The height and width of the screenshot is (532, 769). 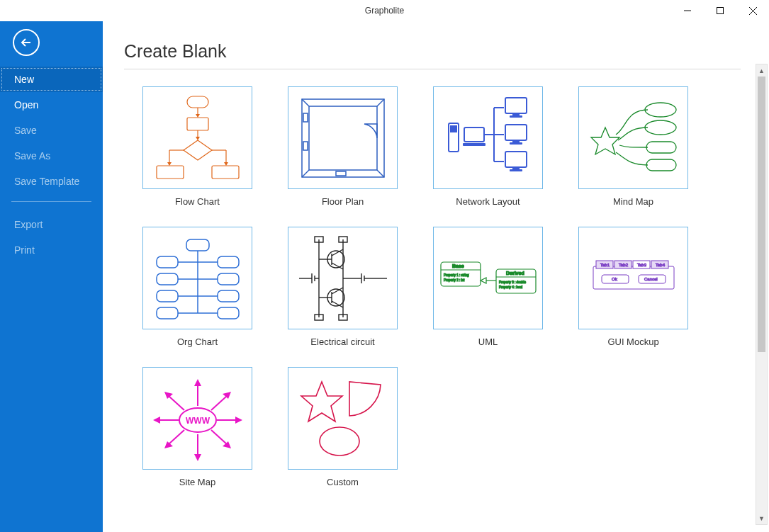 What do you see at coordinates (687, 11) in the screenshot?
I see `minimize-button` at bounding box center [687, 11].